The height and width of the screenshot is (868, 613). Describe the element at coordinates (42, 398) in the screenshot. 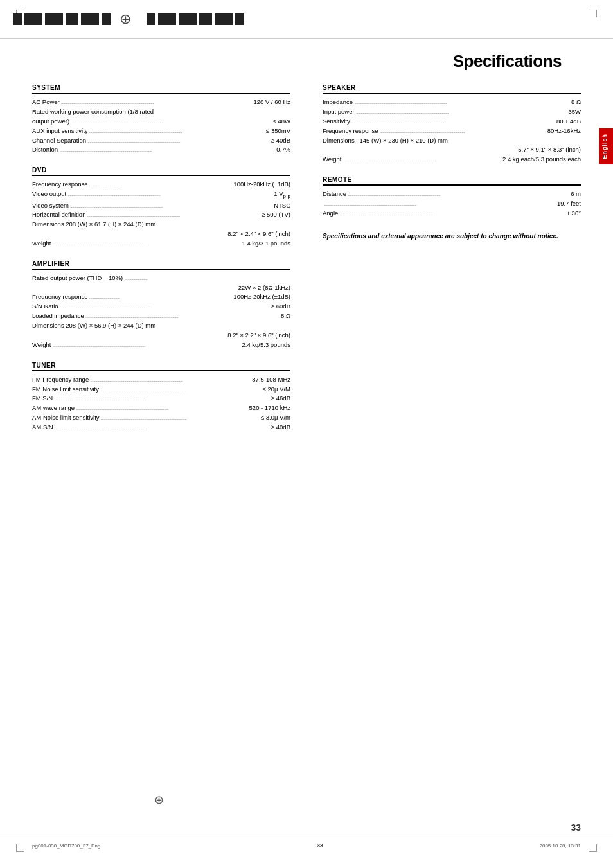

I see `spec-label: FM S/N` at that location.